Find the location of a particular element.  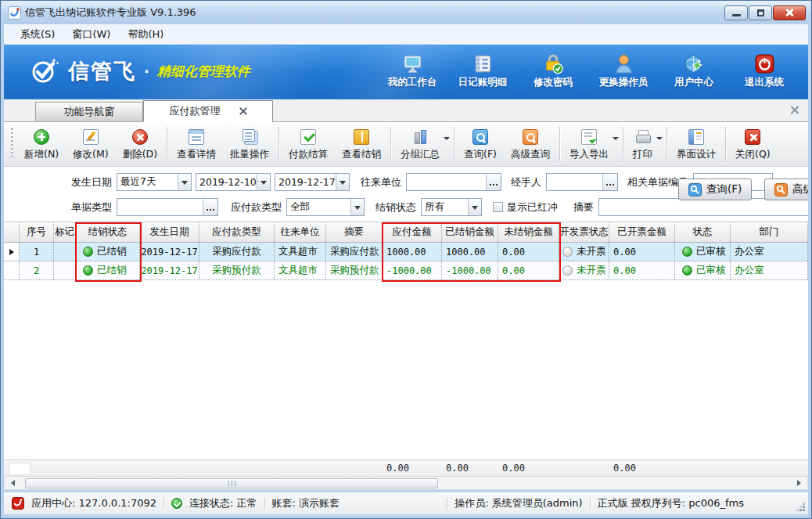

minimize-button is located at coordinates (736, 13).